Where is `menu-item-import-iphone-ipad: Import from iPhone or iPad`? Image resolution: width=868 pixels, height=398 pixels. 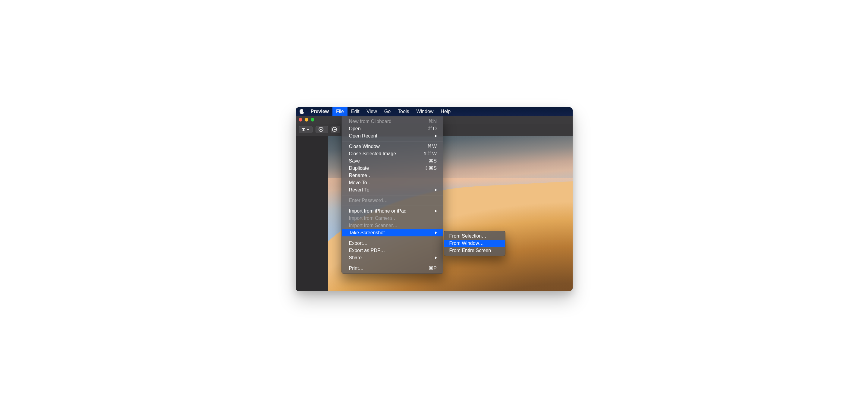 menu-item-import-iphone-ipad: Import from iPhone or iPad is located at coordinates (392, 211).